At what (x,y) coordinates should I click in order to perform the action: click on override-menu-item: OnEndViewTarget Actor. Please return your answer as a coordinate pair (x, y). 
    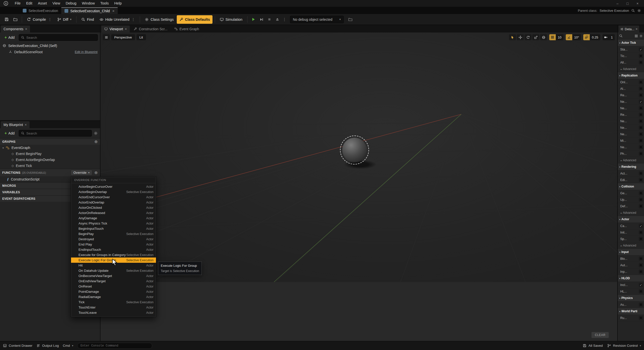
    Looking at the image, I should click on (114, 281).